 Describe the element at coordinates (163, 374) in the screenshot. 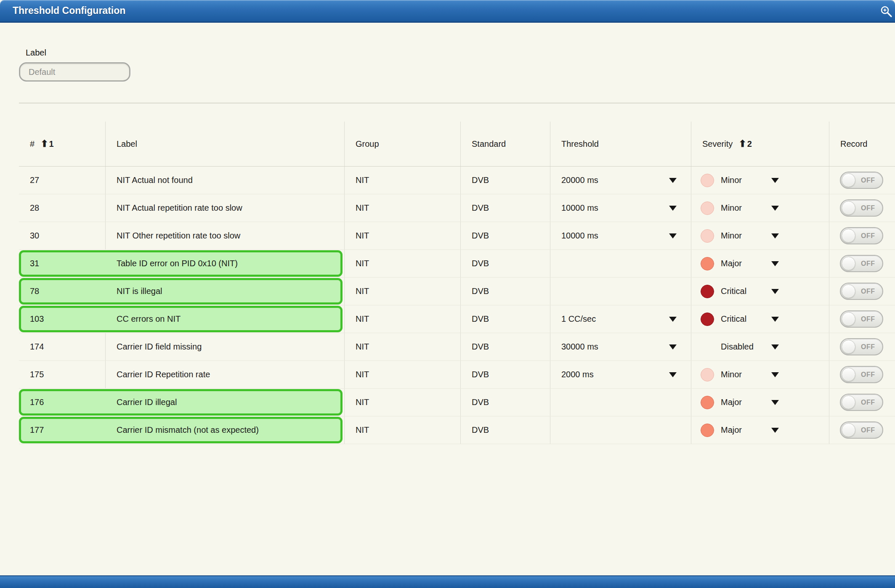

I see `row-label: Carrier ID Repetition rate` at that location.